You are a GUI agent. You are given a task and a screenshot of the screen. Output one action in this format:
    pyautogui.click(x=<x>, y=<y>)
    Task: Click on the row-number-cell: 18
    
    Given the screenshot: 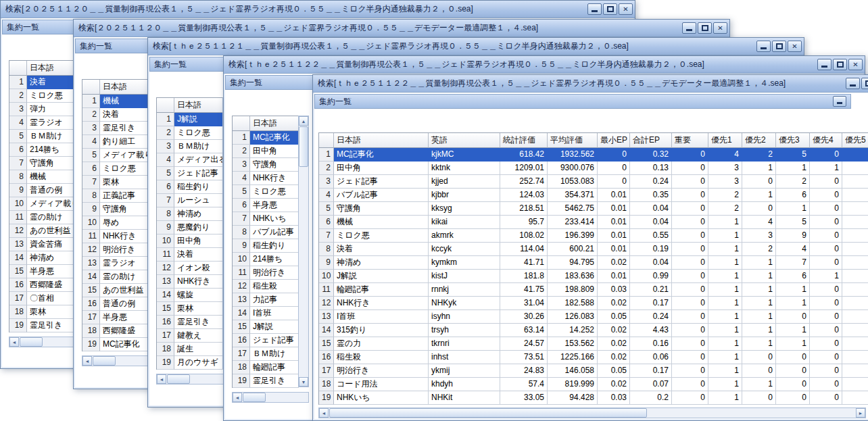 What is the action you would take?
    pyautogui.click(x=18, y=312)
    